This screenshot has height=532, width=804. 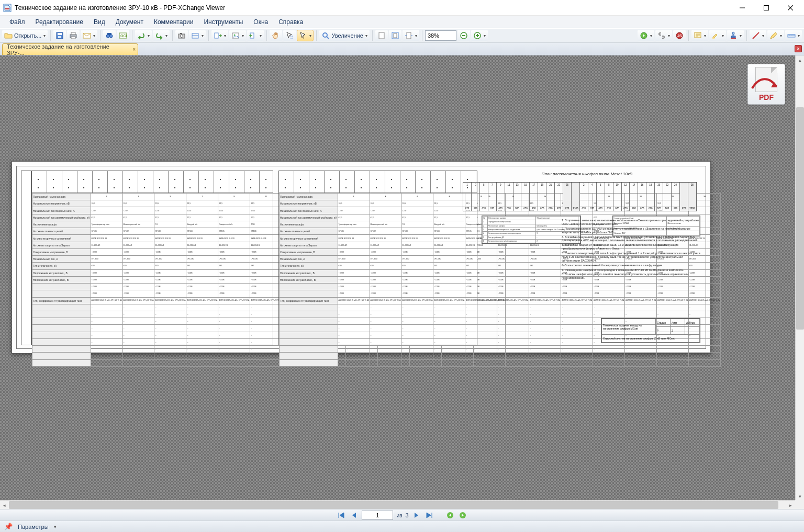 I want to click on zoom-tool-button: Увеличение▾, so click(x=344, y=36).